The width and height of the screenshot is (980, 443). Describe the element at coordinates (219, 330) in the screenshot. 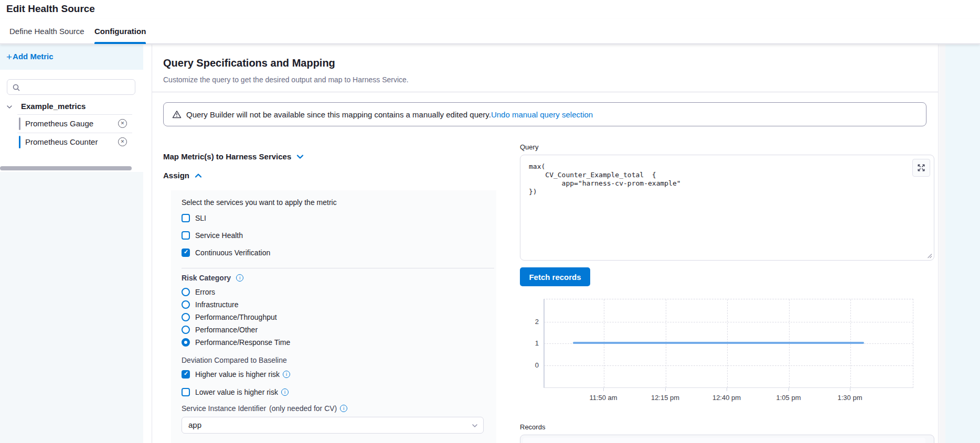

I see `radio-row-performance-other: Performance/Other` at that location.